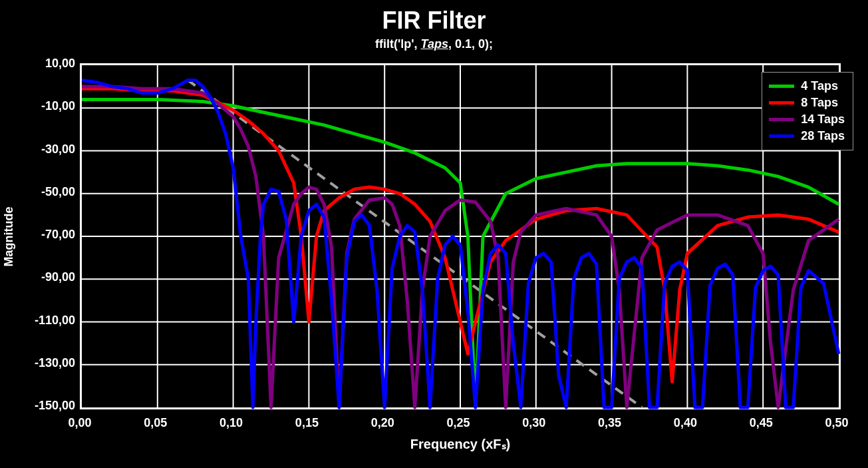 The width and height of the screenshot is (868, 468). Describe the element at coordinates (685, 423) in the screenshot. I see `x-tick: 0,40` at that location.